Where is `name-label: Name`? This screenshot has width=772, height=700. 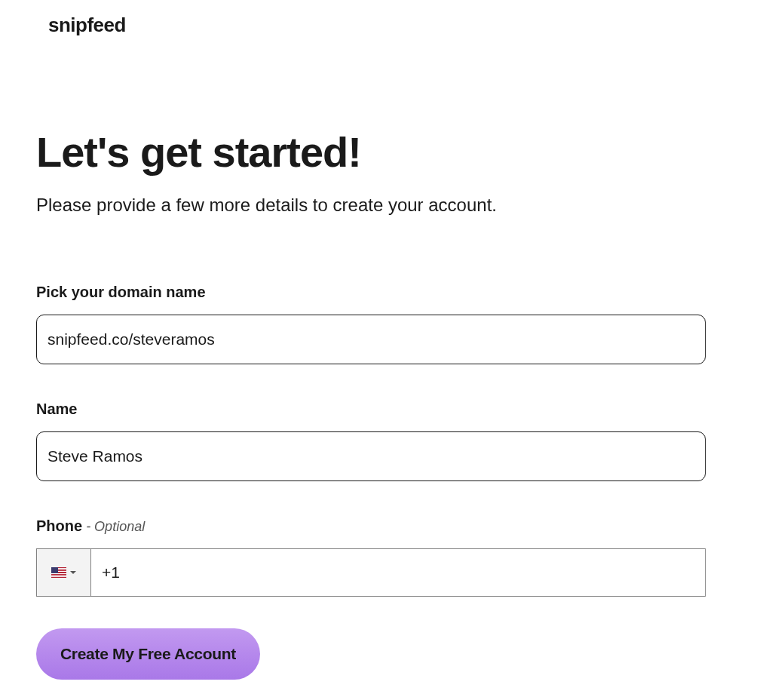 name-label: Name is located at coordinates (371, 409).